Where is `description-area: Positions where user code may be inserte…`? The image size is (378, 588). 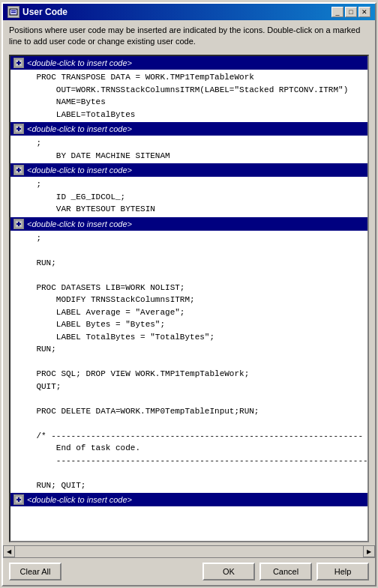
description-area: Positions where user code may be inserte… is located at coordinates (189, 36).